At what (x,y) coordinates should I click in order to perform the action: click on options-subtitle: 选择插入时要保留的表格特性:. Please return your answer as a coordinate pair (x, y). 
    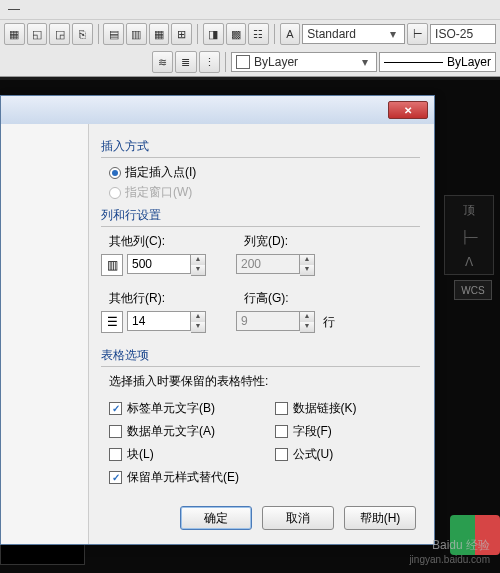
    Looking at the image, I should click on (264, 382).